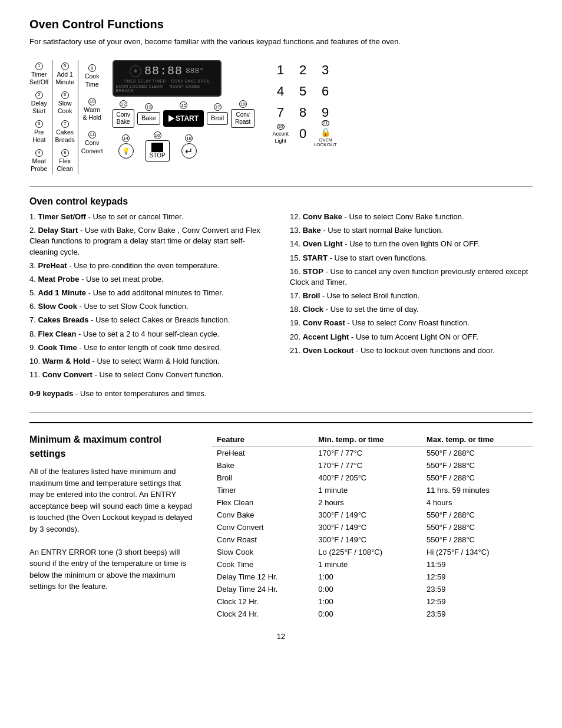  Describe the element at coordinates (325, 70) in the screenshot. I see `num-3-btn: 3` at that location.